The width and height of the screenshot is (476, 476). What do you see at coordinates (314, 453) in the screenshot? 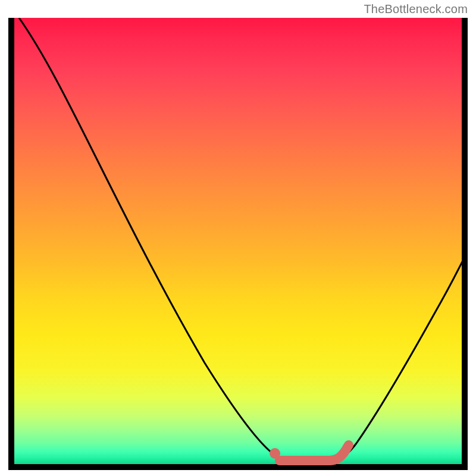
I see `highlight-band-path` at bounding box center [314, 453].